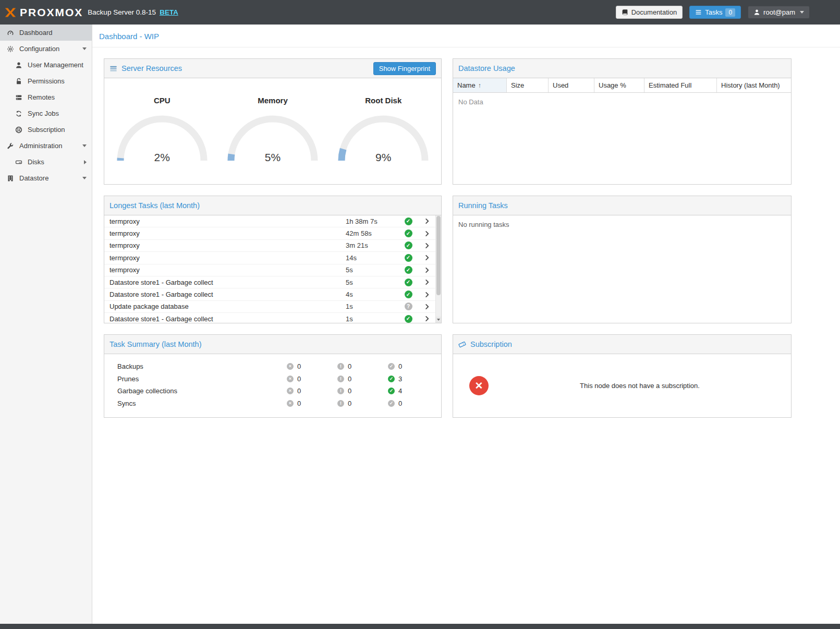  What do you see at coordinates (561, 86) in the screenshot?
I see `column-label: Used` at bounding box center [561, 86].